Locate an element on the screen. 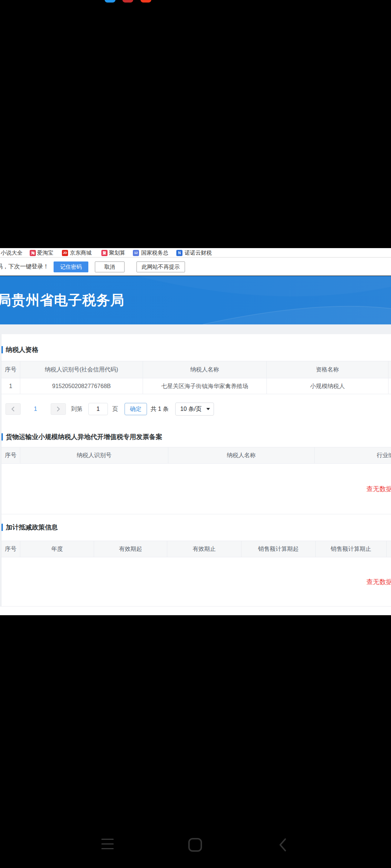  section1-accent-bar is located at coordinates (2, 350).